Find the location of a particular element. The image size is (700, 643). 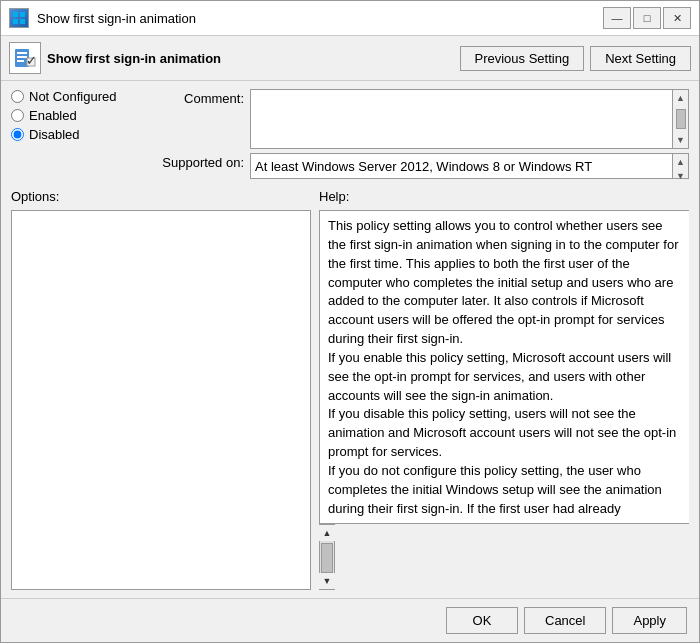

toolbar-title: Show first sign-in animation is located at coordinates (250, 58).